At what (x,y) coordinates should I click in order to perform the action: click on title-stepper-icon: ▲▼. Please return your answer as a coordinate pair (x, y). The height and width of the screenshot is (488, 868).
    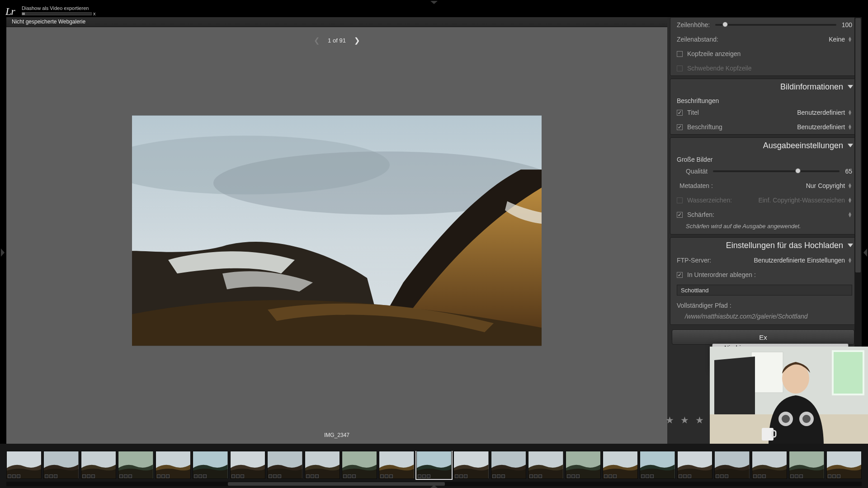
    Looking at the image, I should click on (850, 113).